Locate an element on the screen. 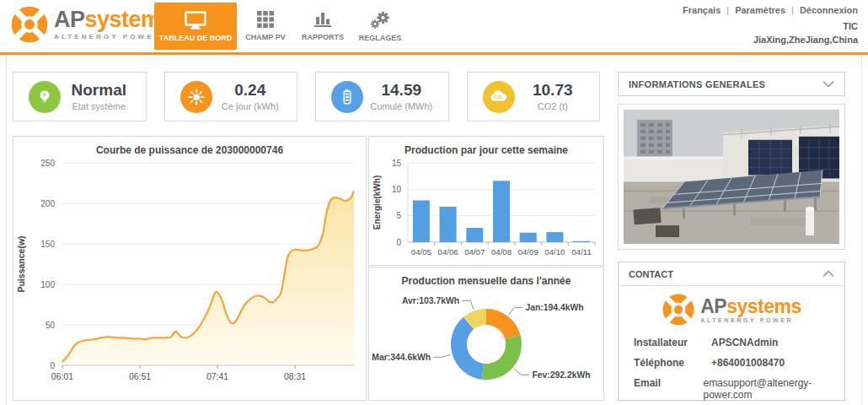 The height and width of the screenshot is (405, 868). contact-row-phone: Téléphone +864001008470 is located at coordinates (731, 363).